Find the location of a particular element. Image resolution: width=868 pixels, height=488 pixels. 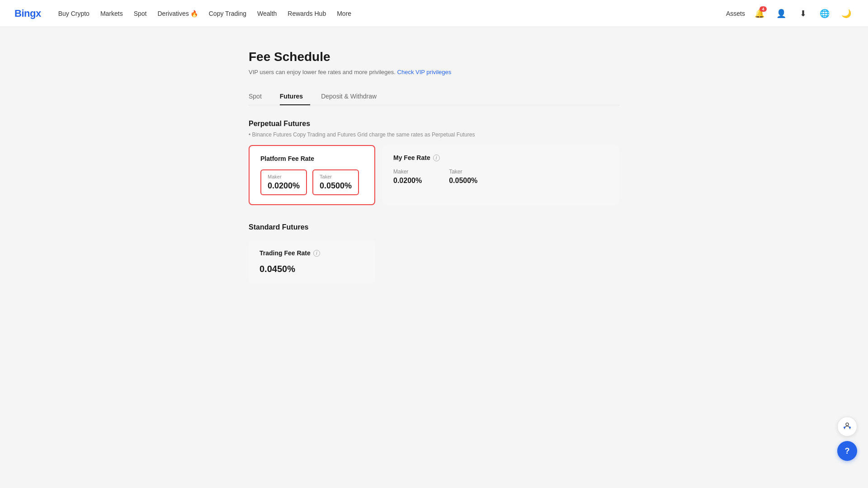

nav-link-copy-trading: Copy Trading is located at coordinates (228, 14).